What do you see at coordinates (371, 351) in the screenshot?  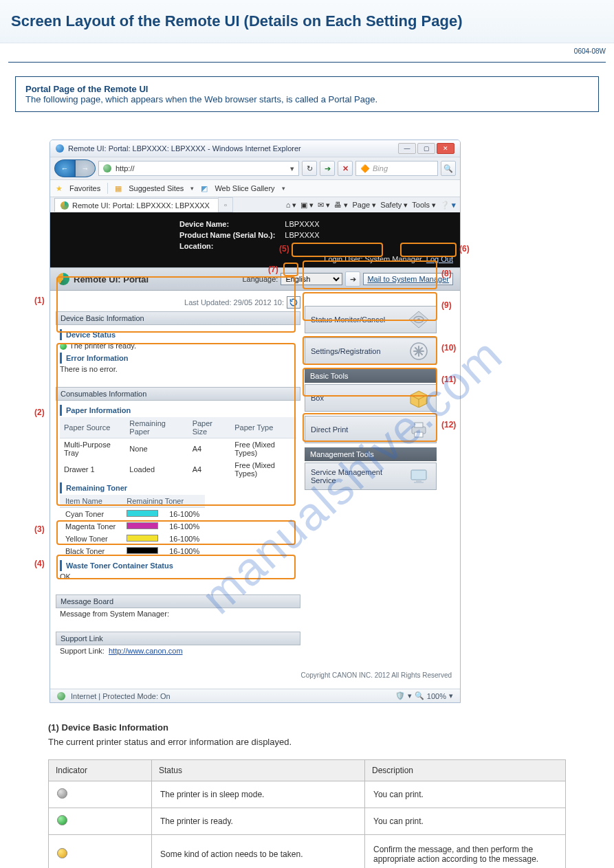 I see `settings-registration-button: Settings/Registration` at bounding box center [371, 351].